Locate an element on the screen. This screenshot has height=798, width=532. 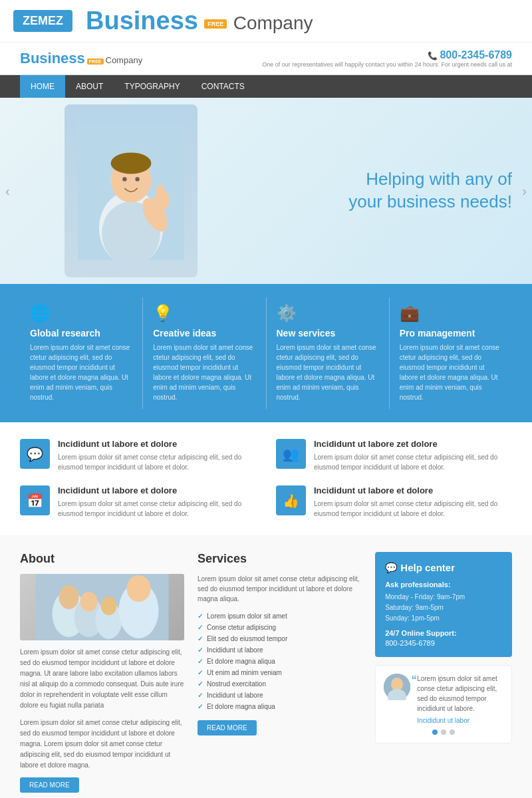
lightbulb-icon: 💡 is located at coordinates (204, 313).